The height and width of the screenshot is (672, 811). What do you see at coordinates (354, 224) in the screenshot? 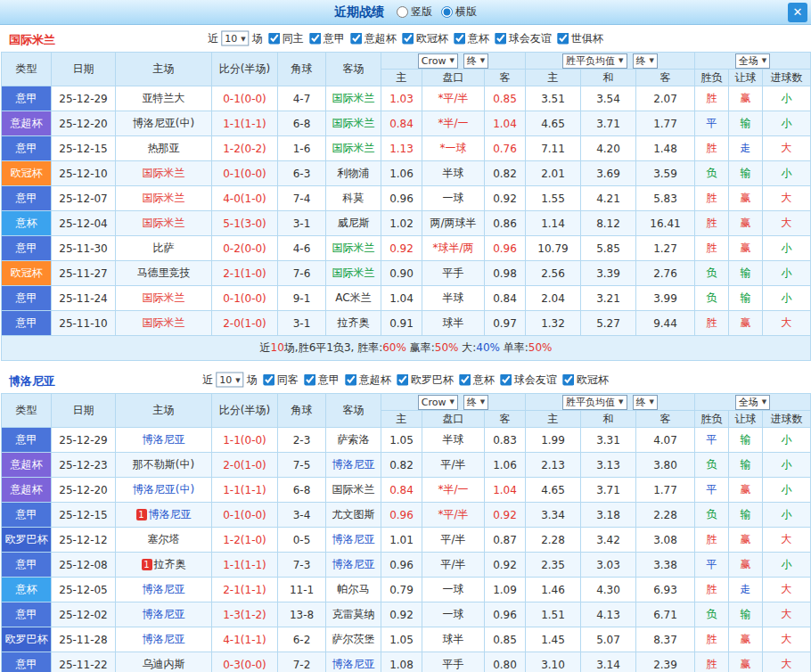
I see `away-team: 威尼斯` at bounding box center [354, 224].